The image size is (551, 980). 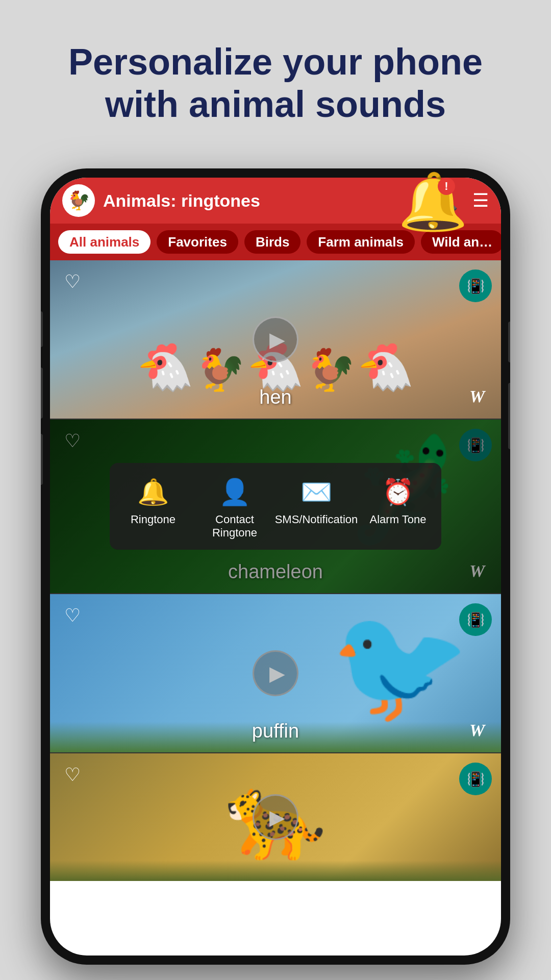 I want to click on tab-all-animals: All animals, so click(x=104, y=242).